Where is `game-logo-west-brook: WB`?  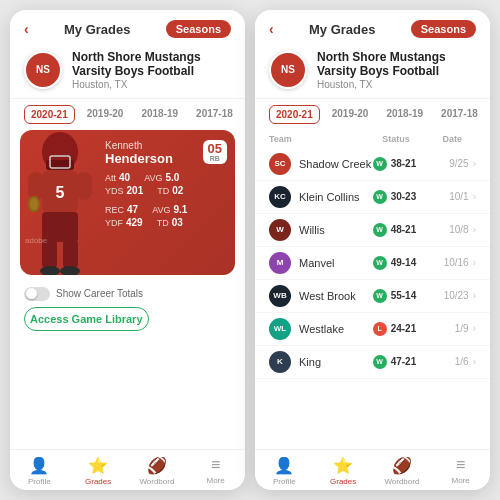 game-logo-west-brook: WB is located at coordinates (280, 296).